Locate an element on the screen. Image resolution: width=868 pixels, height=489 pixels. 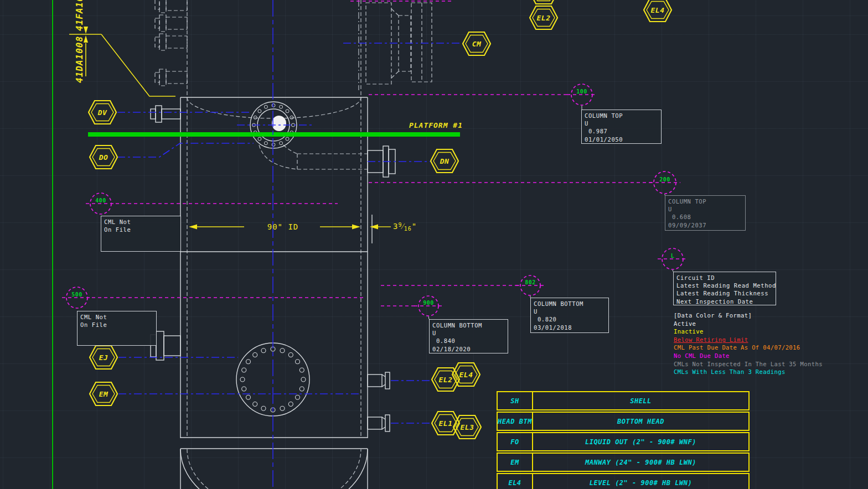
cml-data-box-100: COLUMN TOP U 0.987 01/01/2050 is located at coordinates (621, 127).